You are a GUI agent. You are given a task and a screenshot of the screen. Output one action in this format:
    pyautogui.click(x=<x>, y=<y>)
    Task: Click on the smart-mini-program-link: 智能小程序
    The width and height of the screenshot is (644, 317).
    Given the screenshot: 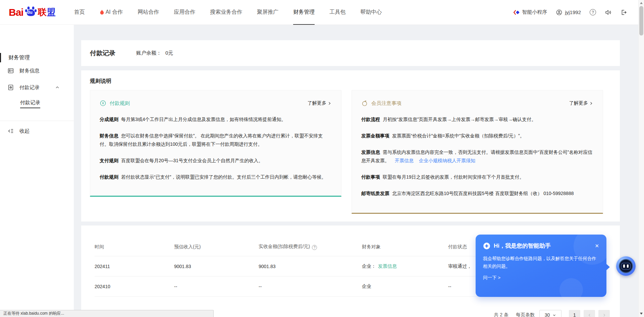 What is the action you would take?
    pyautogui.click(x=530, y=12)
    